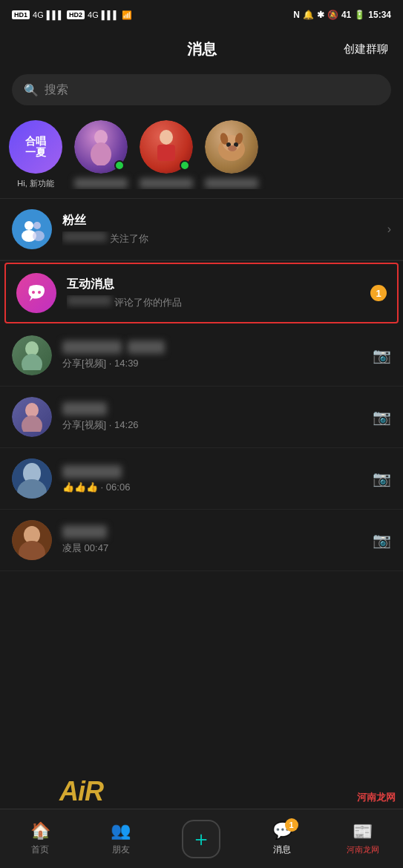 Image resolution: width=403 pixels, height=868 pixels. I want to click on chorus-text: 合唱一夏, so click(36, 147).